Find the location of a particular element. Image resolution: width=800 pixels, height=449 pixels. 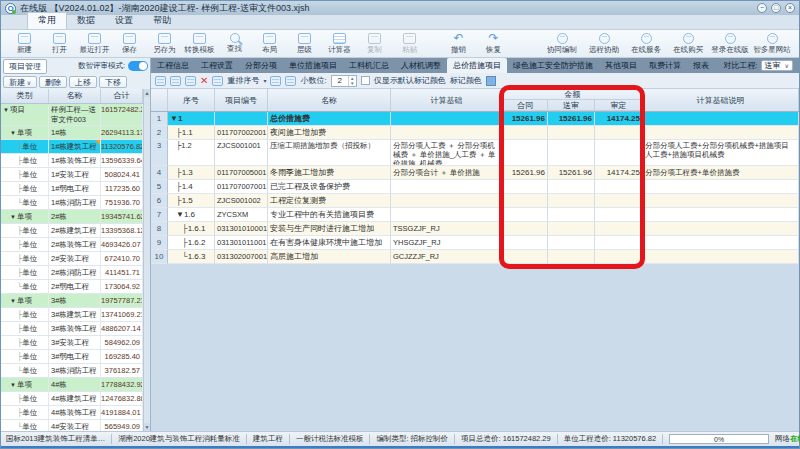

sidebar-button-下移: 下移 is located at coordinates (113, 82).